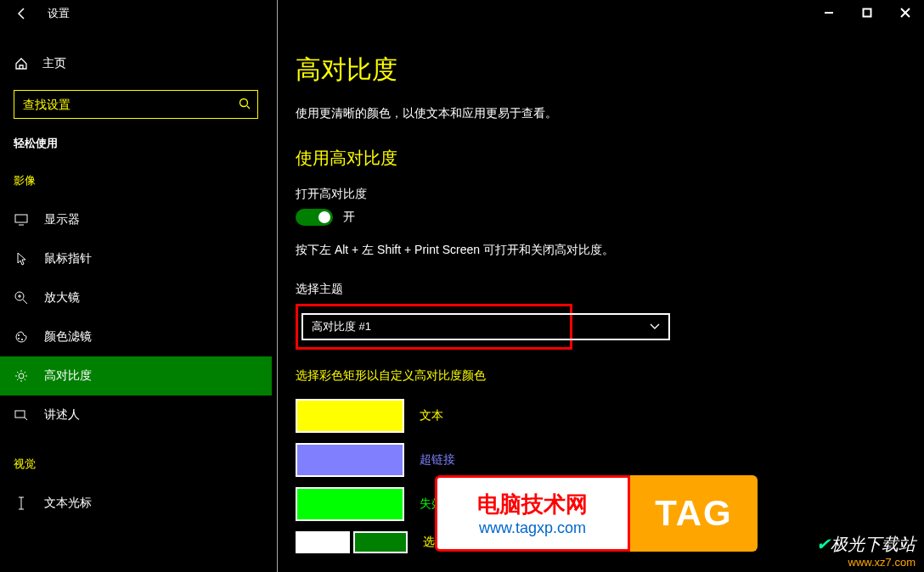 Image resolution: width=924 pixels, height=572 pixels. What do you see at coordinates (62, 298) in the screenshot?
I see `nav-label: 放大镜` at bounding box center [62, 298].